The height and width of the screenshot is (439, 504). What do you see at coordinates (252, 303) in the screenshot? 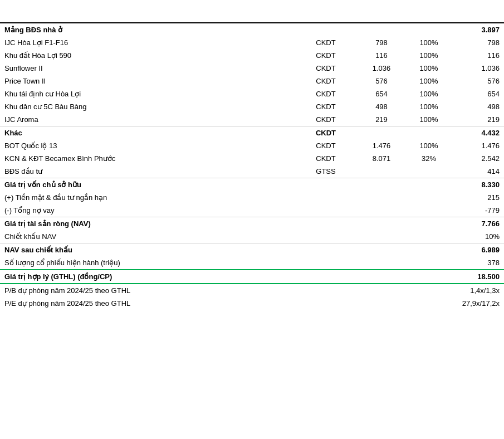
I see `table-row: P/E dự phòng năm 2024/25 theo GTHL27,9x/…` at bounding box center [252, 303].